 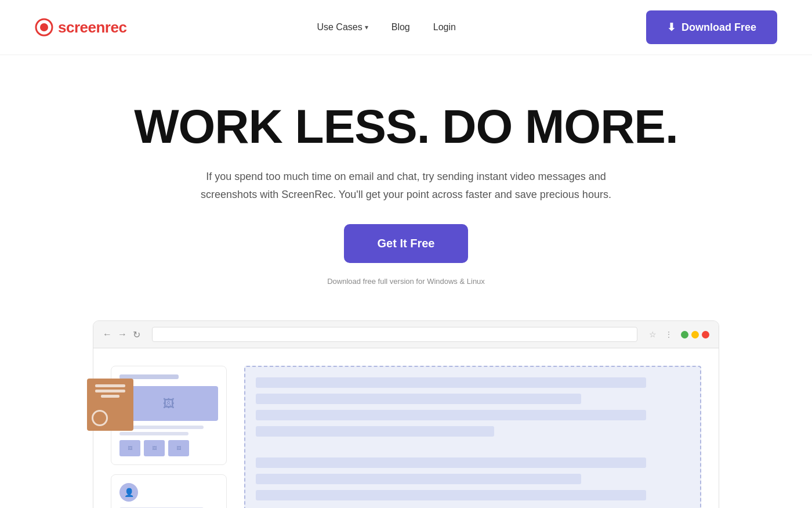 What do you see at coordinates (401, 27) in the screenshot?
I see `nav-blog: Blog` at bounding box center [401, 27].